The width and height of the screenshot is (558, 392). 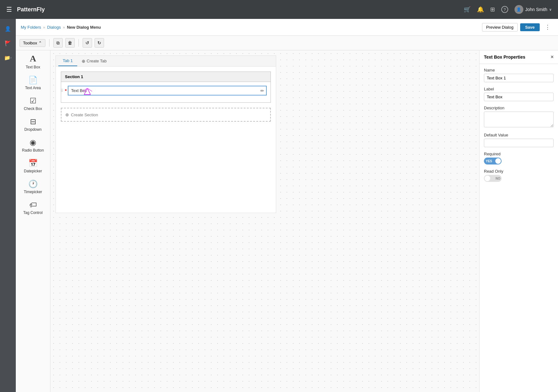 I want to click on toolbox-item-check-box: ☑ Check Box, so click(x=33, y=104).